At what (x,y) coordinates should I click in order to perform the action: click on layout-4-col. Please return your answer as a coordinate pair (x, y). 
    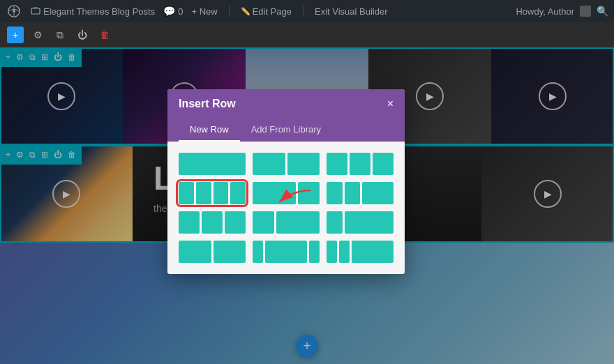
    Looking at the image, I should click on (212, 193).